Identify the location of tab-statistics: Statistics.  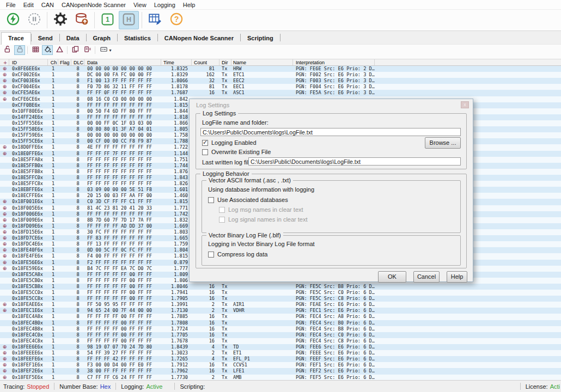
(137, 38).